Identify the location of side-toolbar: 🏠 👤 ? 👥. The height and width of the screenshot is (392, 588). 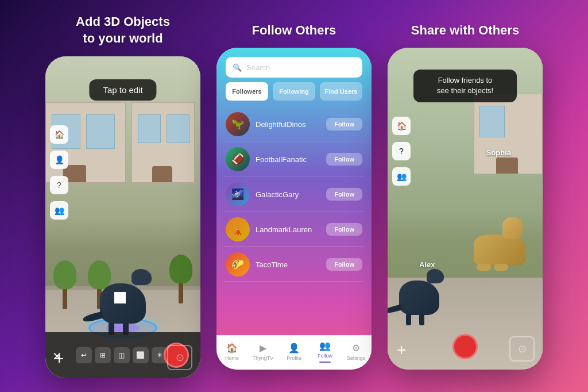
(59, 172).